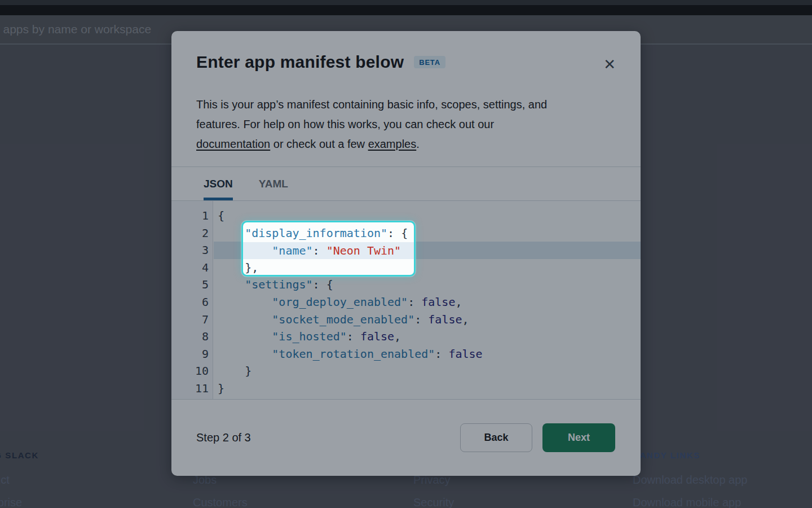  What do you see at coordinates (19, 480) in the screenshot?
I see `footer-link: Product` at bounding box center [19, 480].